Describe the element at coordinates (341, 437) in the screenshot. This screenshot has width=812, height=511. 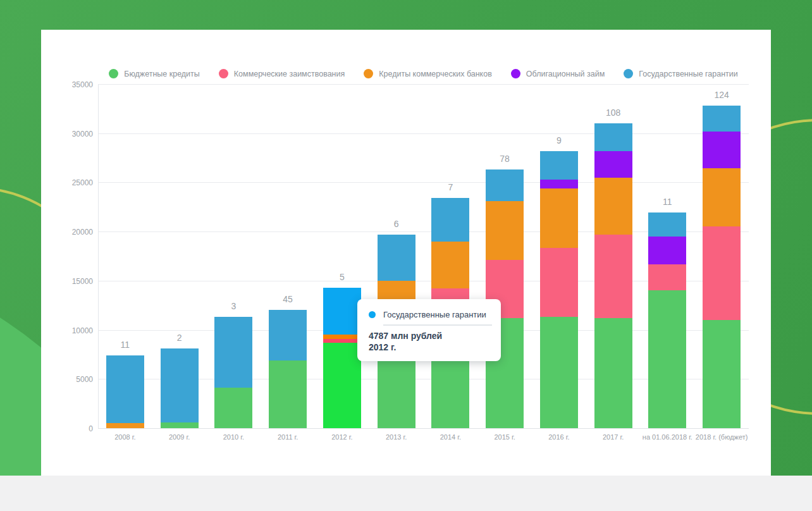
I see `x-axis-tick-label: 2012 г.` at that location.